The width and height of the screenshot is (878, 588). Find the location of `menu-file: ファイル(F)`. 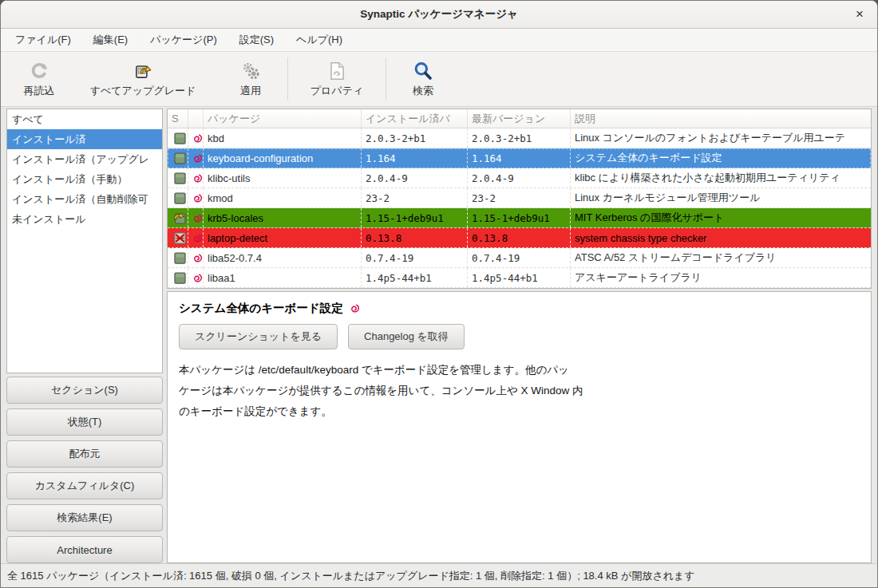

menu-file: ファイル(F) is located at coordinates (43, 40).